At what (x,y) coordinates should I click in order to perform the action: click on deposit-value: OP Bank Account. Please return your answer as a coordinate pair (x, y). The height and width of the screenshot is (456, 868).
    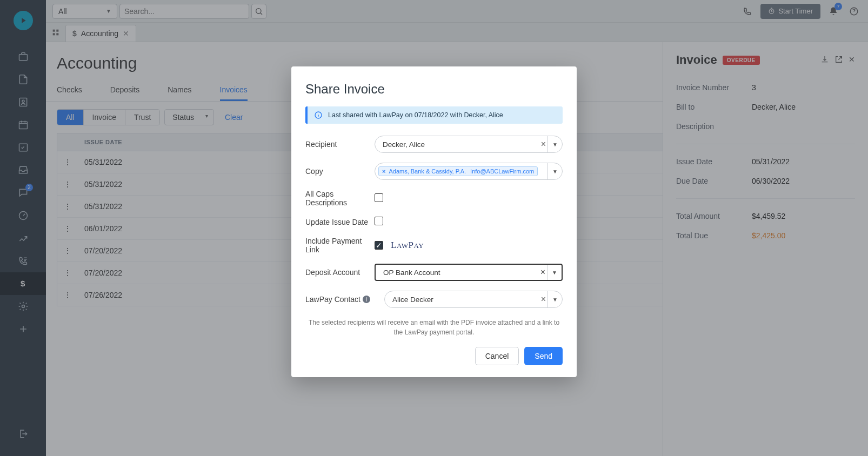
    Looking at the image, I should click on (412, 272).